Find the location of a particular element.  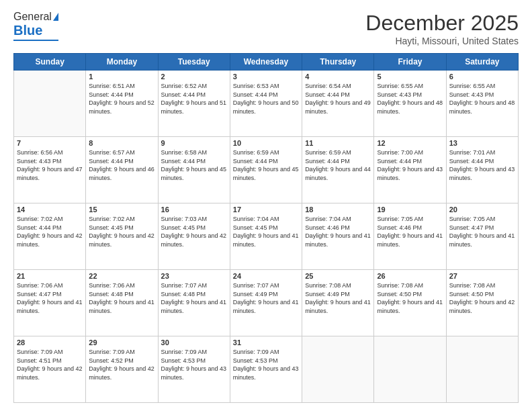

day-number: 10 is located at coordinates (266, 143).